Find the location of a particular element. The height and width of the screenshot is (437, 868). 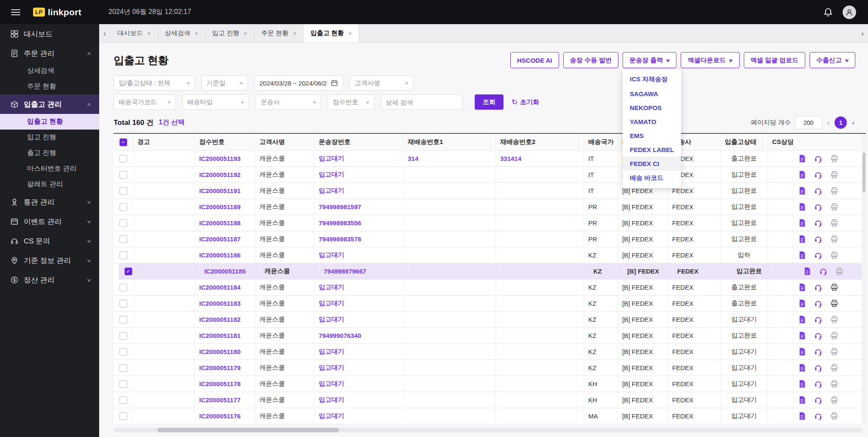

print-menu-item-1: SAGAWA is located at coordinates (652, 94).